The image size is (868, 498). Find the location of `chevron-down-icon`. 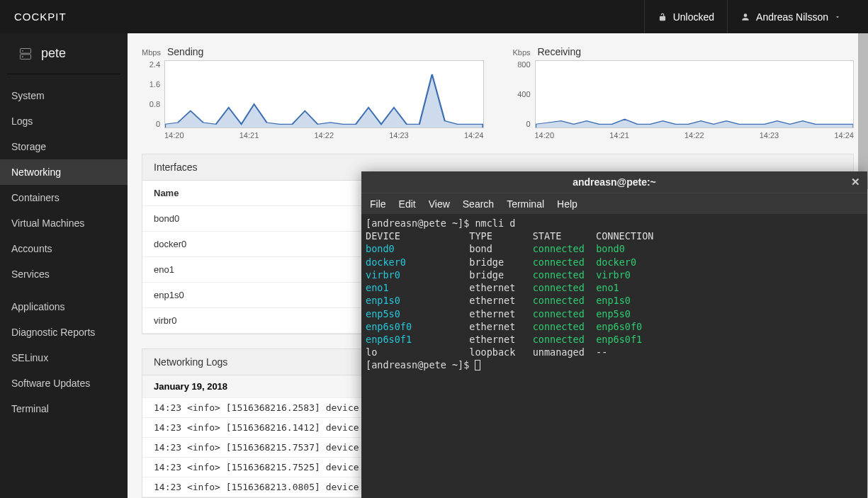

chevron-down-icon is located at coordinates (838, 17).